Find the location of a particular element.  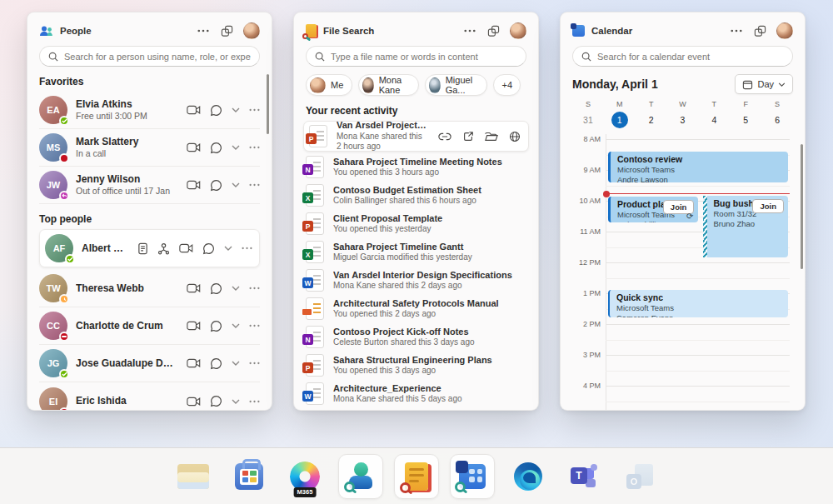

taskbar-edge-icon is located at coordinates (528, 477).